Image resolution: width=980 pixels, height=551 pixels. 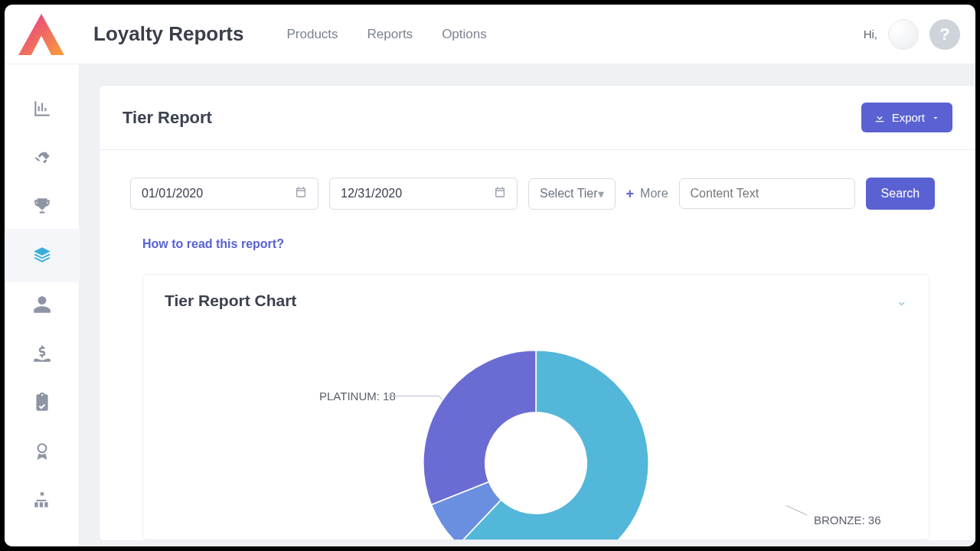 What do you see at coordinates (906, 118) in the screenshot?
I see `export-button: Export` at bounding box center [906, 118].